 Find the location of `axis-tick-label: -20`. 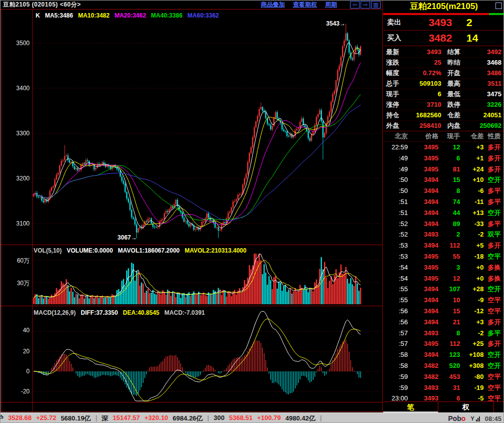

axis-tick-label: -20 is located at coordinates (15, 391).